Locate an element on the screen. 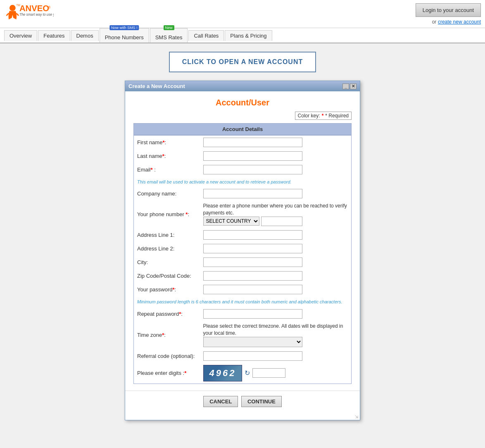 The image size is (485, 448). svg-text:The smart way to use your phon: The smart way to use your phones is located at coordinates (36, 14).